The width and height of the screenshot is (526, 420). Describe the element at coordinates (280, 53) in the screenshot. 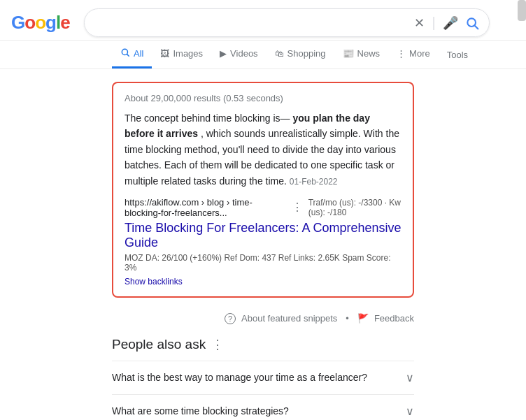

I see `shopping-tab-icon: 🛍` at that location.